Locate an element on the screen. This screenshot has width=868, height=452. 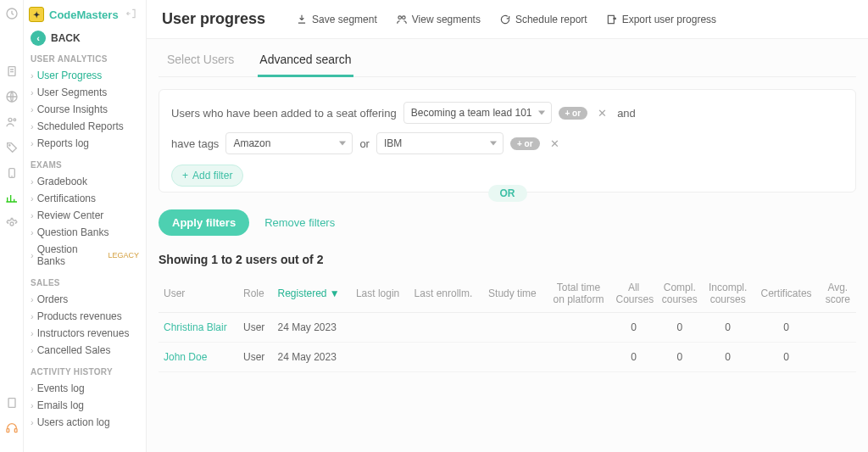
col-avg: Avg. score is located at coordinates (837, 293).